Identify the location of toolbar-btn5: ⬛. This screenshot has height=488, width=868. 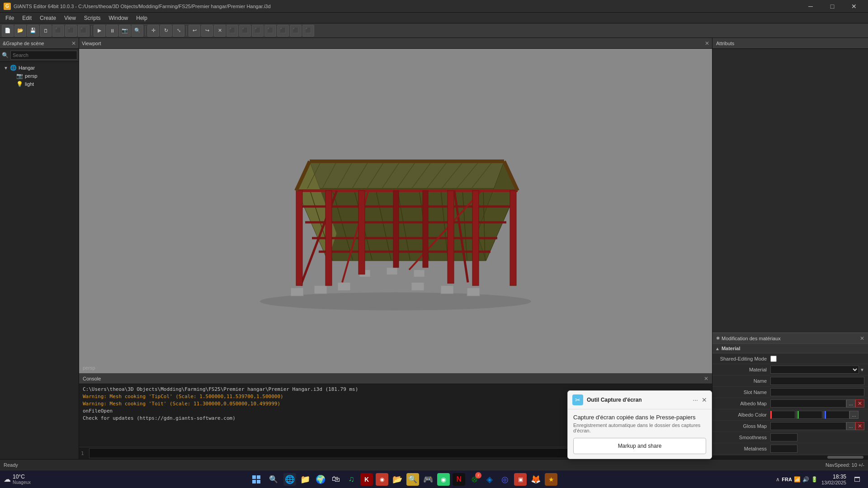
(58, 31).